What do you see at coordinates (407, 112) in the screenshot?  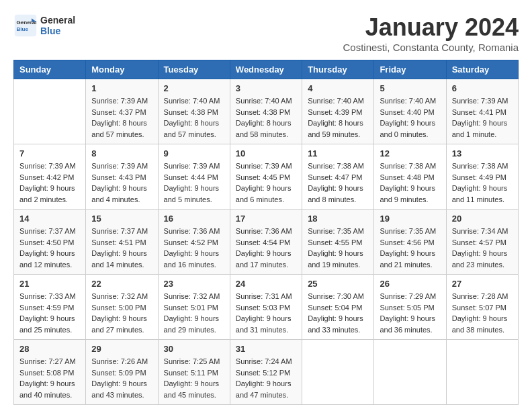 I see `sunset-text: Sunset: 4:40 PM` at bounding box center [407, 112].